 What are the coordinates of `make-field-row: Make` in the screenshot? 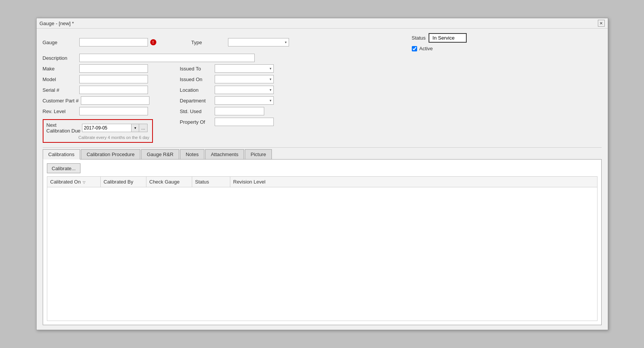 It's located at (108, 69).